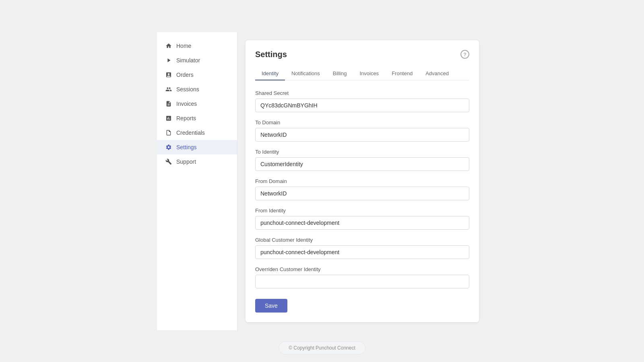 The image size is (644, 362). What do you see at coordinates (184, 46) in the screenshot?
I see `sidebar-item-home-label: Home` at bounding box center [184, 46].